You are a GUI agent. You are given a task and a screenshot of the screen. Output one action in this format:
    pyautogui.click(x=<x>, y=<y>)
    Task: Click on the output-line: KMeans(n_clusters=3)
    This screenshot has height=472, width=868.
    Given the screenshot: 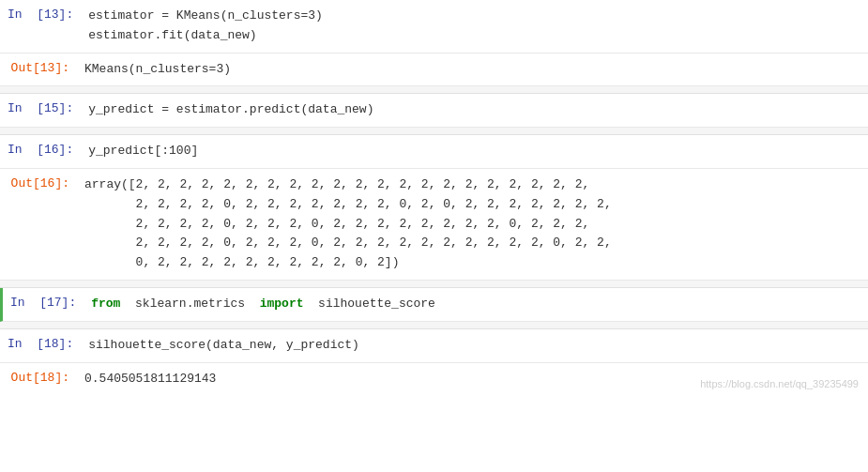 What is the action you would take?
    pyautogui.click(x=471, y=69)
    